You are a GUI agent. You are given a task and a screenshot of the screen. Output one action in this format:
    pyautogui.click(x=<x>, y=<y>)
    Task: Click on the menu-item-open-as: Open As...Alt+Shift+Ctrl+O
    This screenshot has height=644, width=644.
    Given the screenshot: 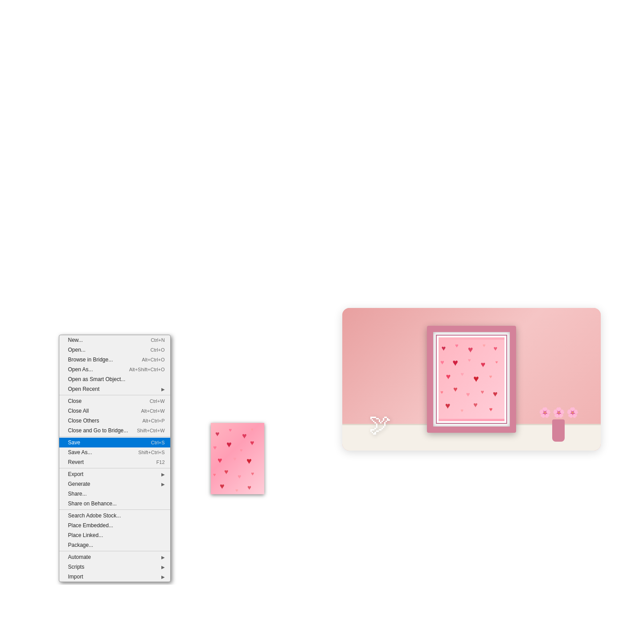 What is the action you would take?
    pyautogui.click(x=115, y=369)
    